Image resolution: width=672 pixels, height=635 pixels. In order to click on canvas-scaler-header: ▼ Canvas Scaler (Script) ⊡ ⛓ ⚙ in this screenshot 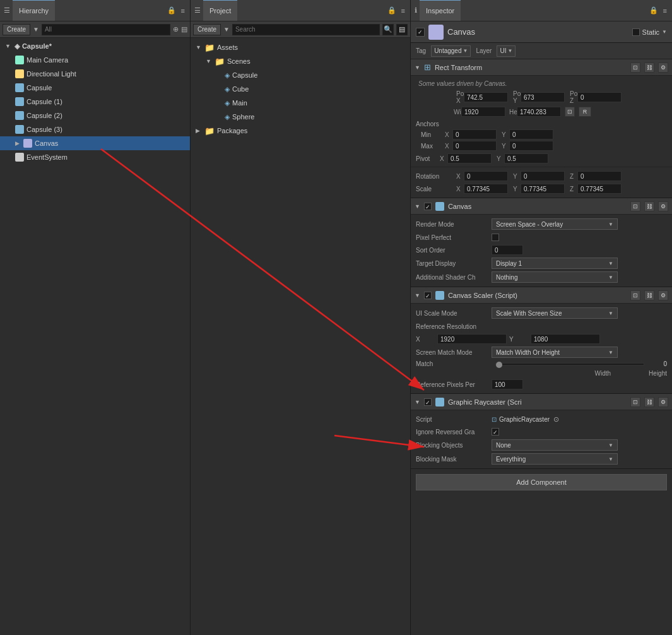, I will do `click(541, 295)`.